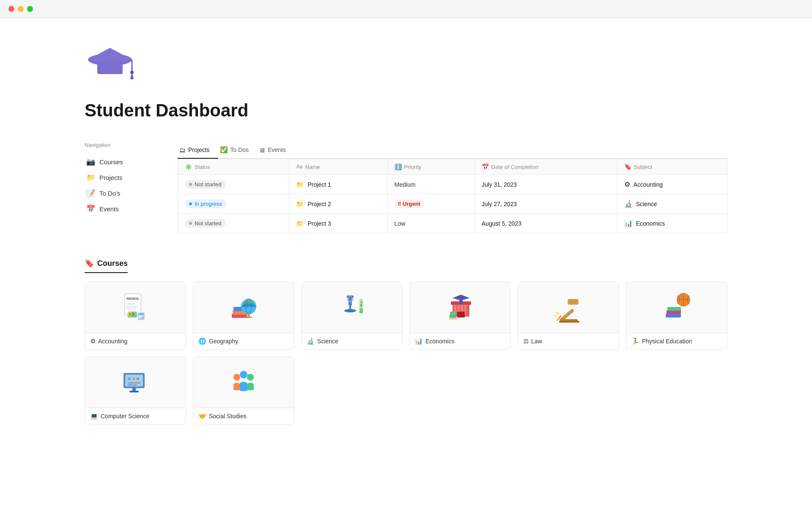 The image size is (812, 508). I want to click on card-image-accounting: INVOICE $ ⚙, so click(135, 307).